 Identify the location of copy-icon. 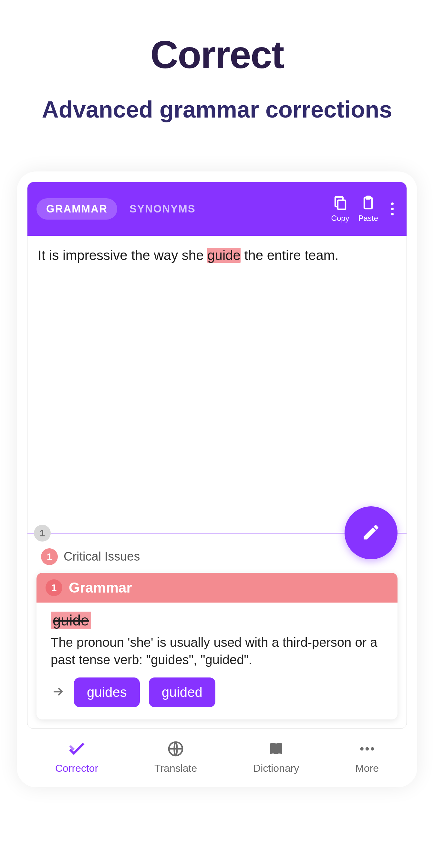
(340, 204).